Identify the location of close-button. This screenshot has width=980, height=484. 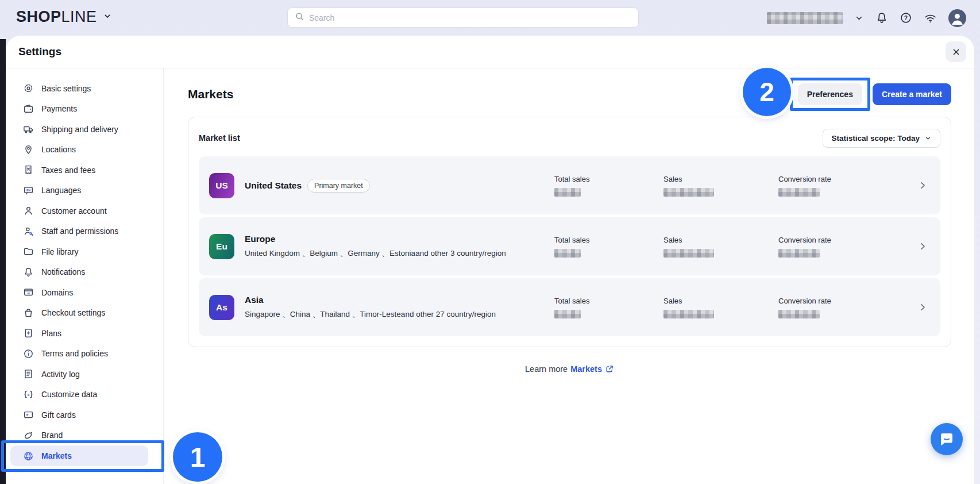
(956, 52).